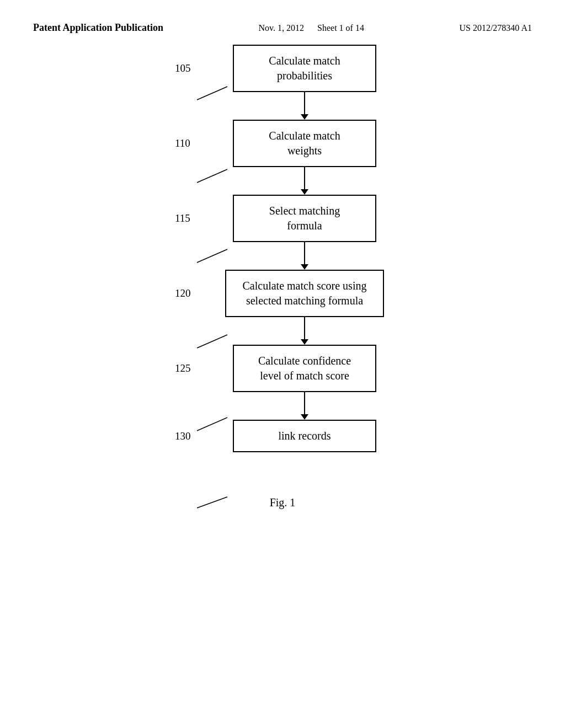 Image resolution: width=565 pixels, height=728 pixels. What do you see at coordinates (305, 151) in the screenshot?
I see `box-110-line2: weights` at bounding box center [305, 151].